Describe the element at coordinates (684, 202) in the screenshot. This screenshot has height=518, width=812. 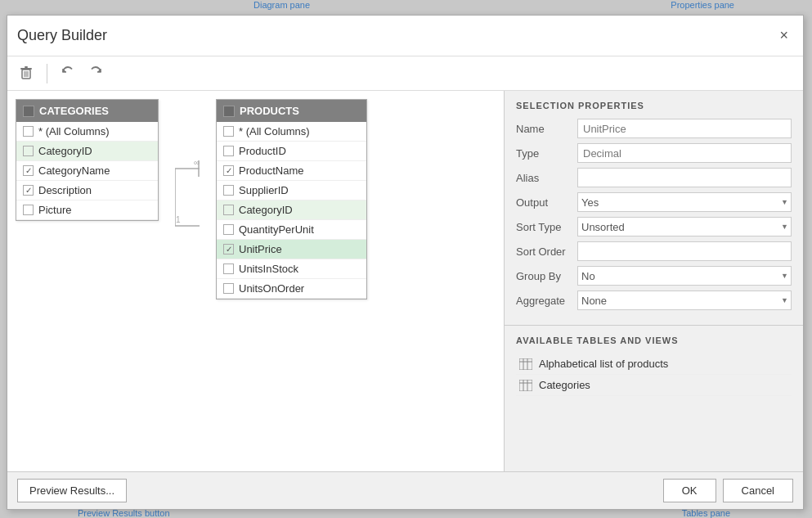
I see `output-select: Yes No` at that location.